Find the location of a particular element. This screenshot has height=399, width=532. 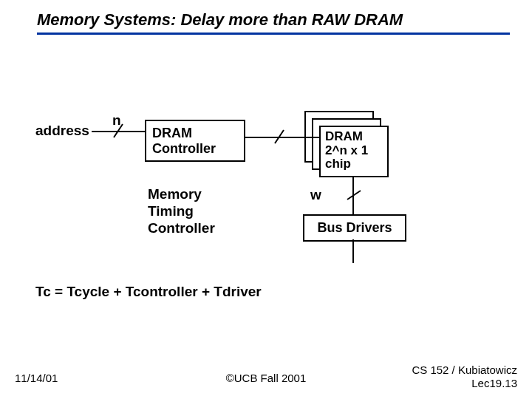

w-label: w is located at coordinates (316, 195).